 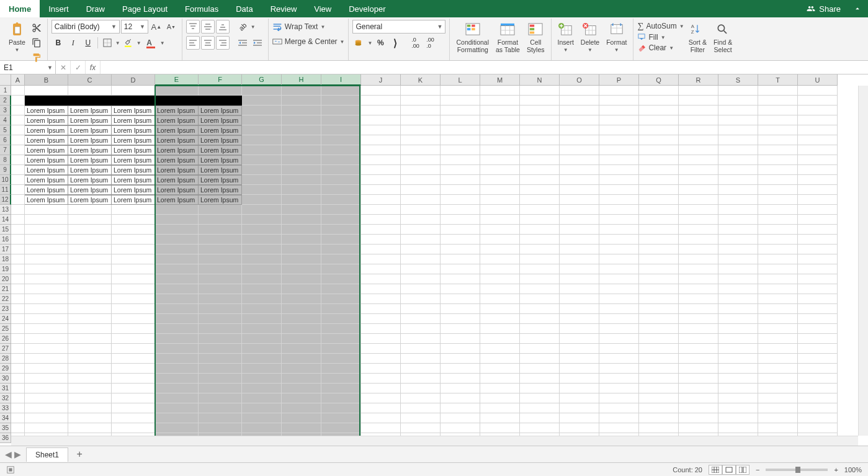 What do you see at coordinates (699, 359) in the screenshot?
I see `cell-R28` at bounding box center [699, 359].